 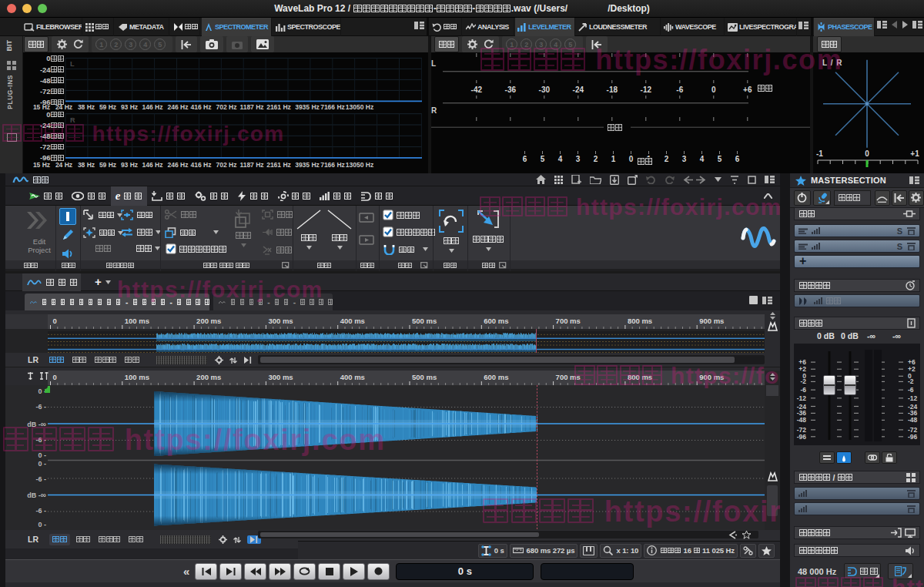 I want to click on svg-text: 1, so click(x=614, y=159).